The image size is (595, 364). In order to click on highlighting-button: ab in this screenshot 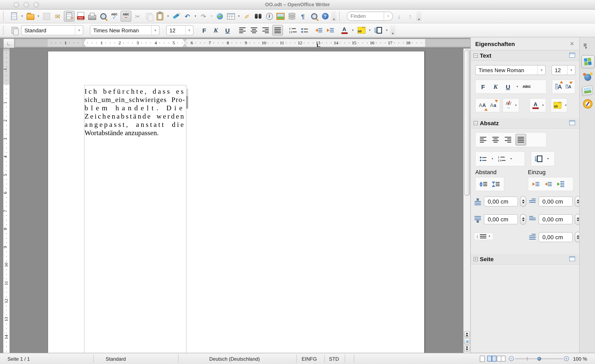, I will do `click(361, 30)`.